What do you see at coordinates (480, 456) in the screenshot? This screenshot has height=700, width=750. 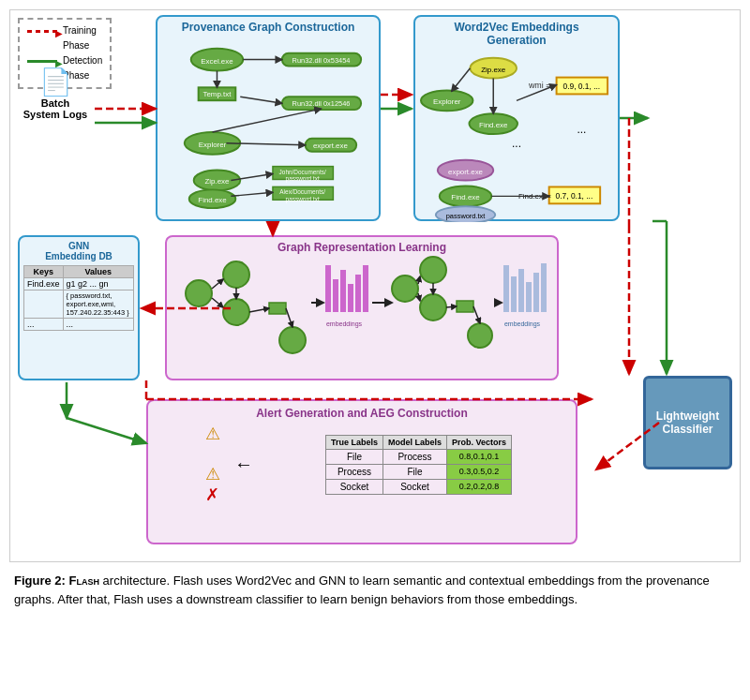 I see `row1-prob: 0.8,0.1,0.1` at bounding box center [480, 456].